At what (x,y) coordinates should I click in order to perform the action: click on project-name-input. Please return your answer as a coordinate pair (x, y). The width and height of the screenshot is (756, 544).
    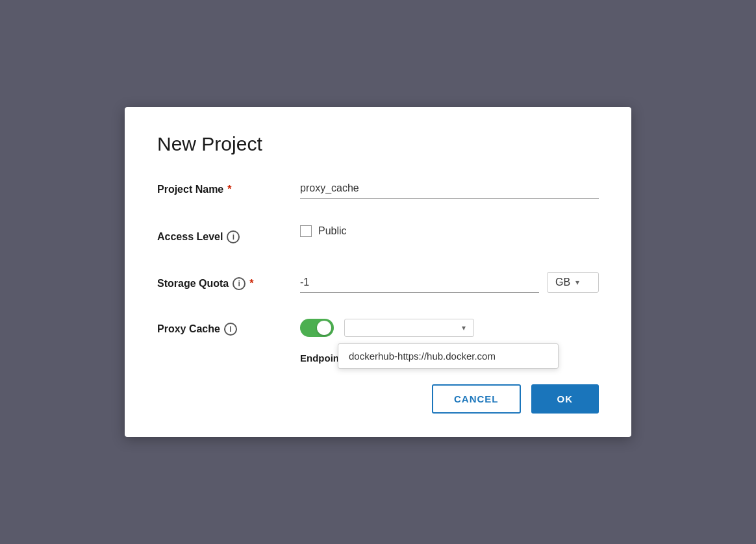
    Looking at the image, I should click on (449, 188).